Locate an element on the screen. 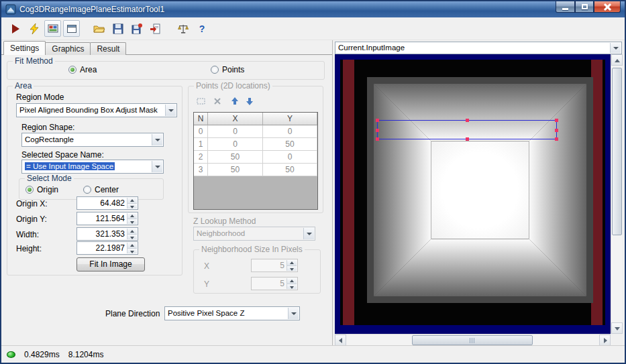 The height and width of the screenshot is (364, 626). handle-mid-left is located at coordinates (377, 130).